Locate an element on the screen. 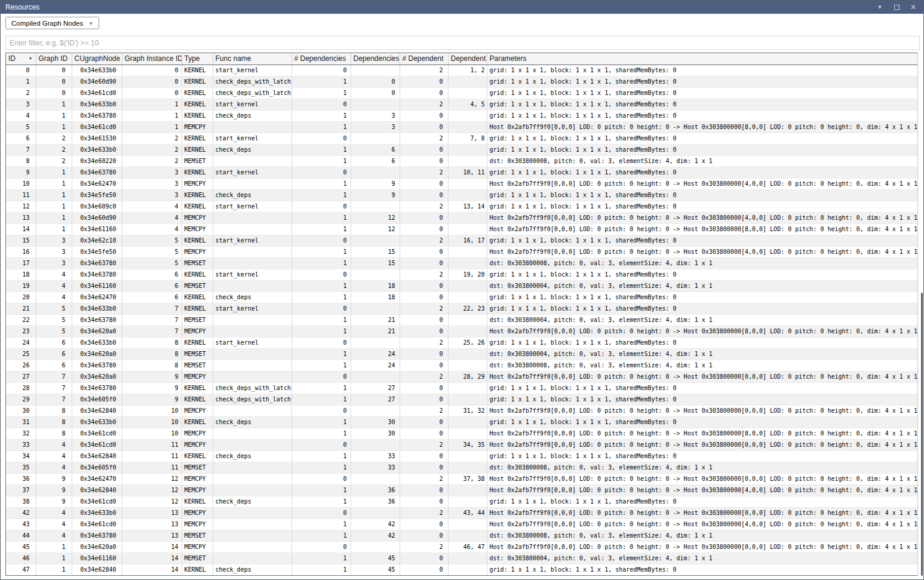  cell-id: 12 is located at coordinates (21, 207).